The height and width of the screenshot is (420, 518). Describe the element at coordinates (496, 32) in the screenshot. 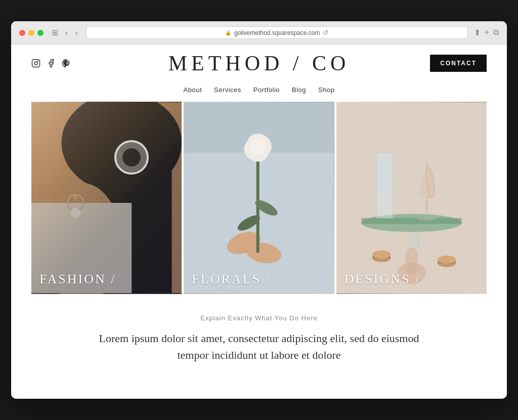

I see `tabs-icon: ⧉` at that location.